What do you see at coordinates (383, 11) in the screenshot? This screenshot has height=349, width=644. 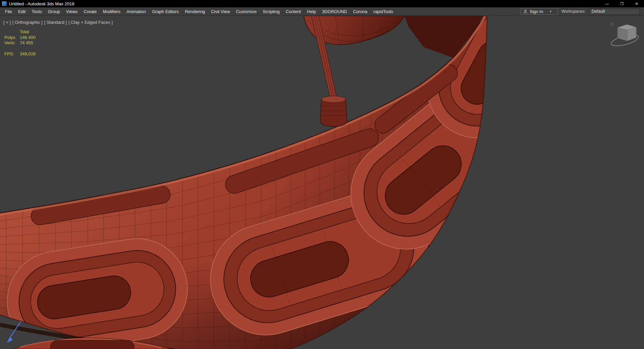 I see `menu-rapidtools: rapidTools` at bounding box center [383, 11].